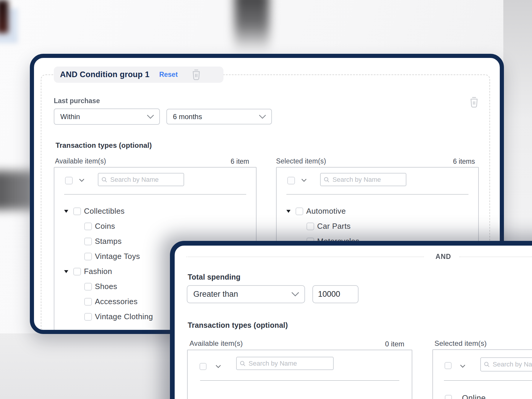 This screenshot has width=532, height=399. Describe the element at coordinates (474, 102) in the screenshot. I see `delete-condition-trash-icon` at that location.